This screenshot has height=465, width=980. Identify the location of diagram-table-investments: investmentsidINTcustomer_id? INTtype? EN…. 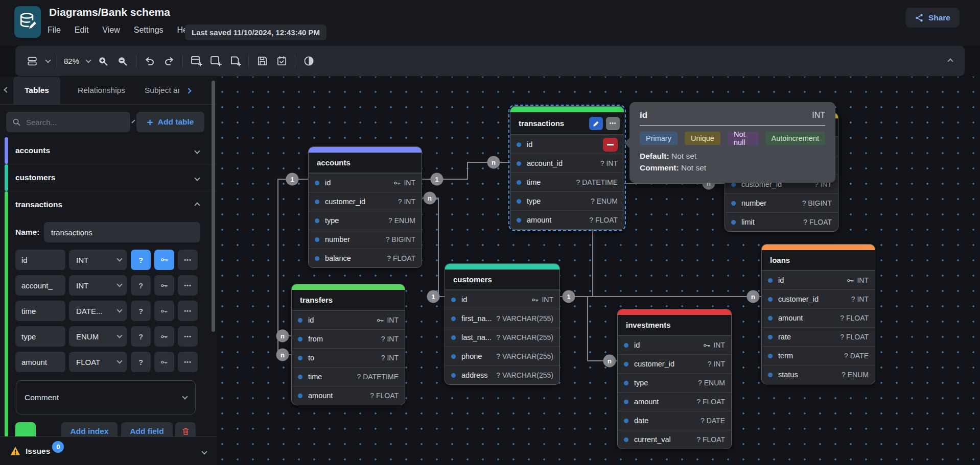
(674, 379).